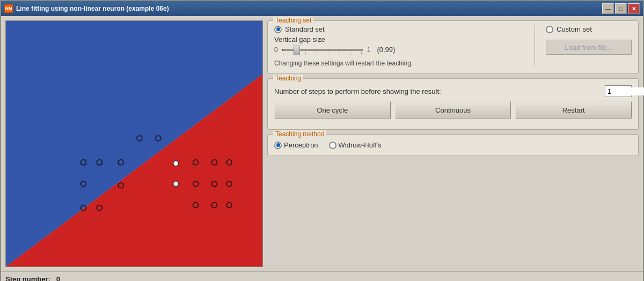  What do you see at coordinates (608, 9) in the screenshot?
I see `minimize-button: —` at bounding box center [608, 9].